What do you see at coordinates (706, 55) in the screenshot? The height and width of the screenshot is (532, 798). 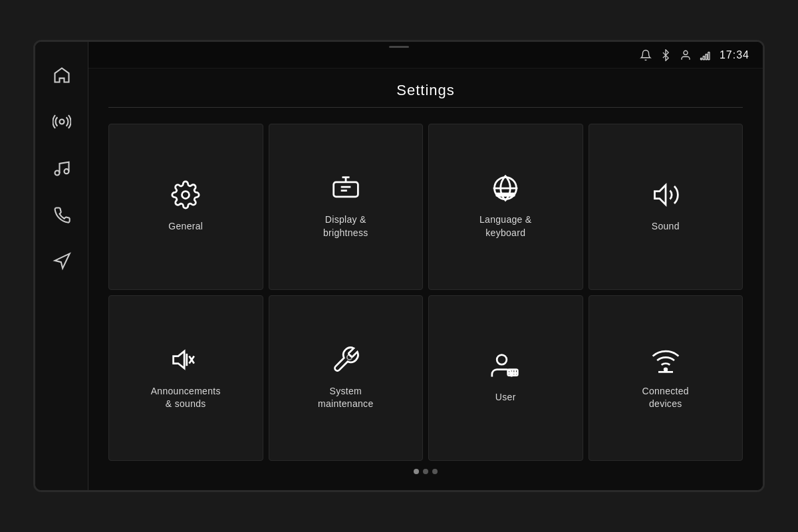 I see `signal-icon` at bounding box center [706, 55].